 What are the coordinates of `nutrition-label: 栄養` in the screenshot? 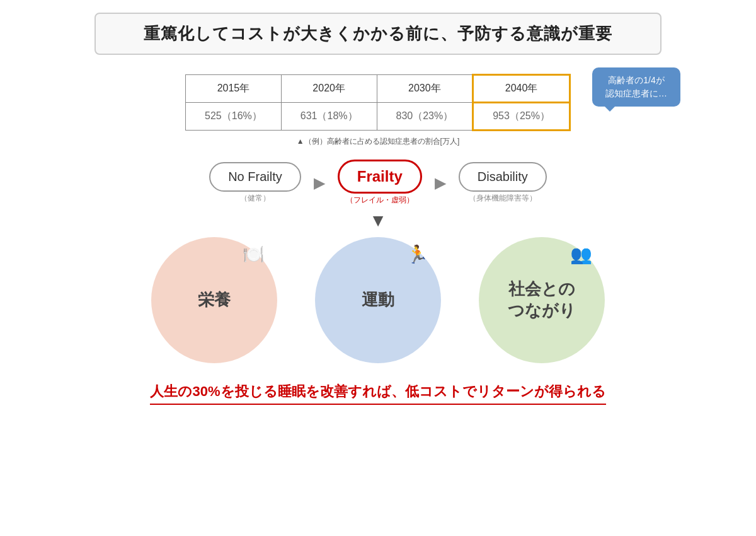 It's located at (214, 300).